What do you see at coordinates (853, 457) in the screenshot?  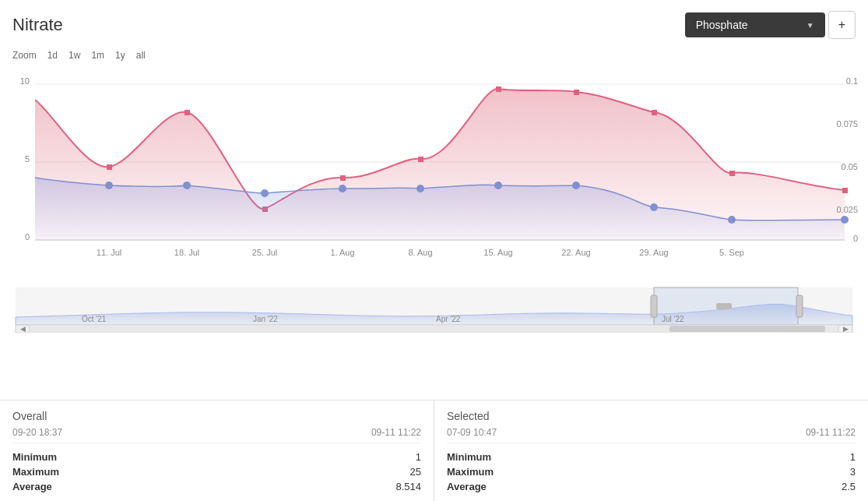 I see `selected-minimum-value: 1` at bounding box center [853, 457].